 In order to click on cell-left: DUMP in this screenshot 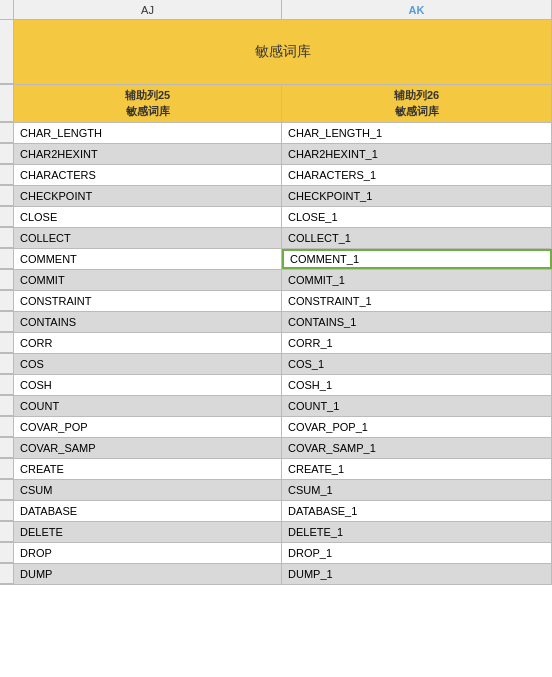, I will do `click(148, 574)`.